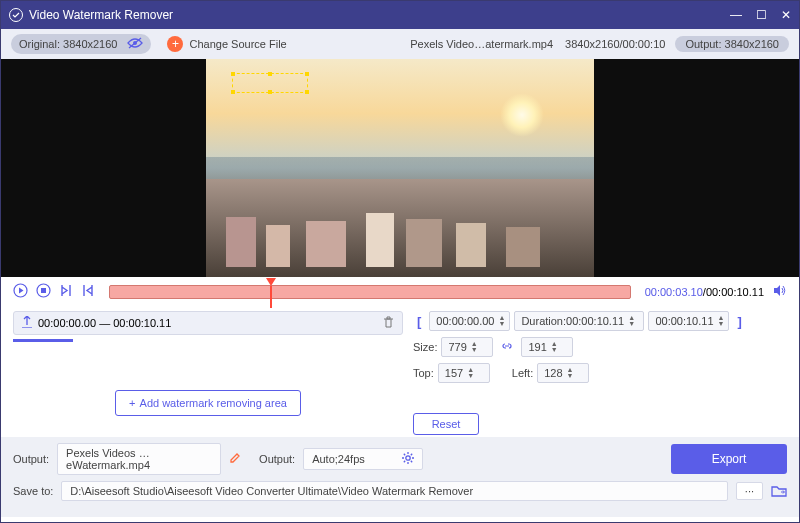  What do you see at coordinates (208, 403) in the screenshot?
I see `add-watermark-area-button: +Add watermark removing area` at bounding box center [208, 403].